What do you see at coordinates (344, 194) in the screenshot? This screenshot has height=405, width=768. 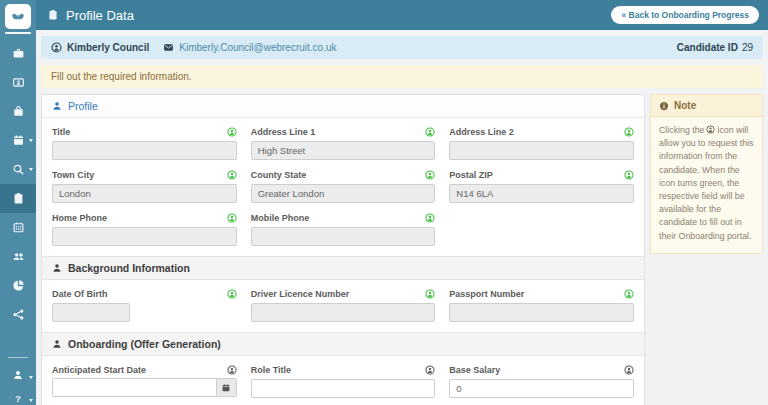 I see `county-state-input` at bounding box center [344, 194].